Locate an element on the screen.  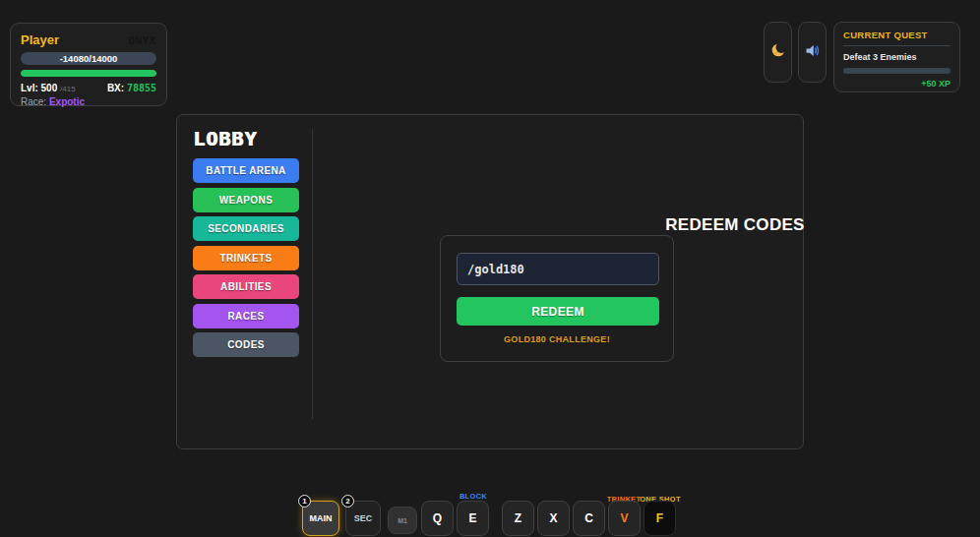
level-value: 500 is located at coordinates (49, 89).